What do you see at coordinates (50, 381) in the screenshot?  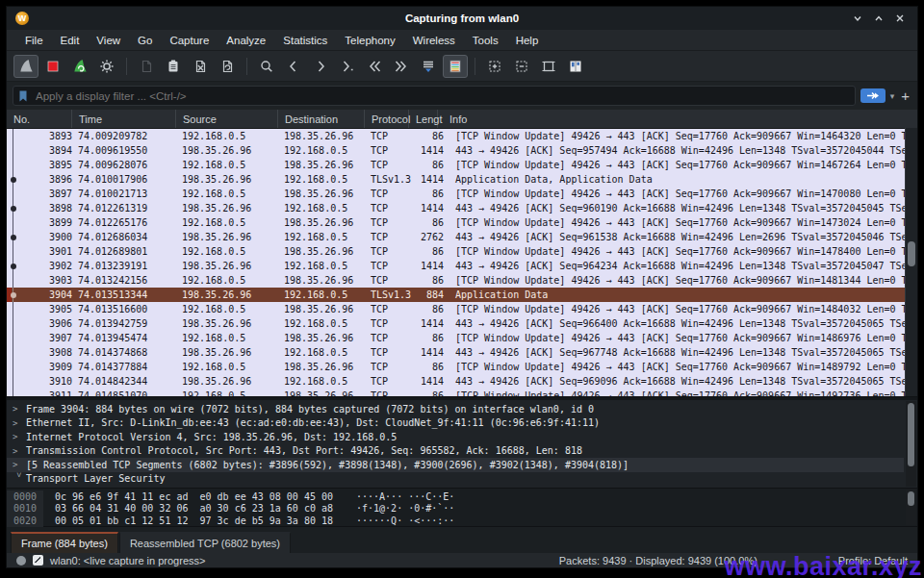 I see `cell-no: 3910` at bounding box center [50, 381].